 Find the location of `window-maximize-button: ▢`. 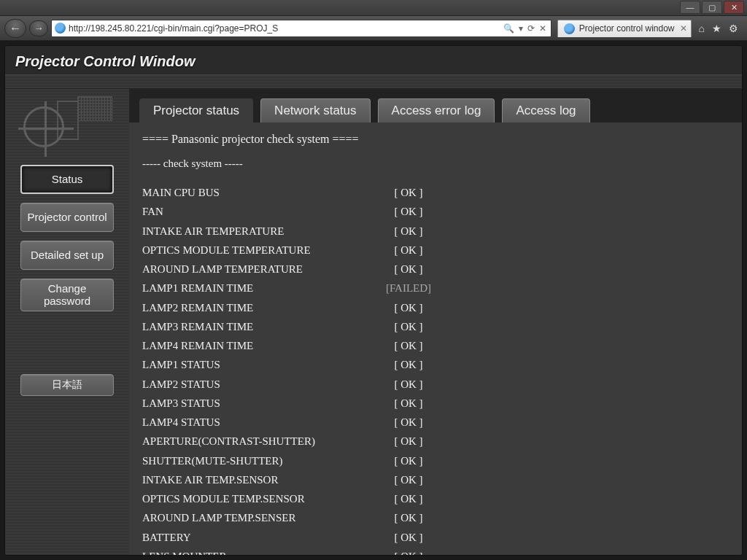

window-maximize-button: ▢ is located at coordinates (712, 7).